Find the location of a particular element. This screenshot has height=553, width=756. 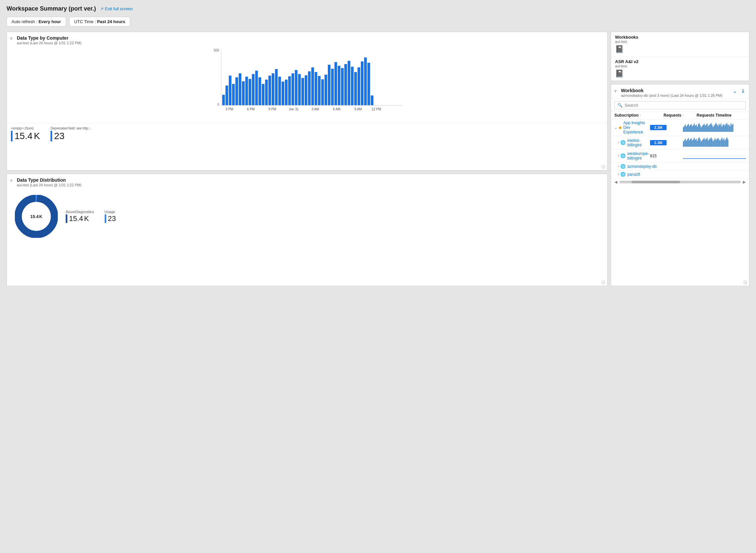

usage-value: 23 is located at coordinates (112, 219).